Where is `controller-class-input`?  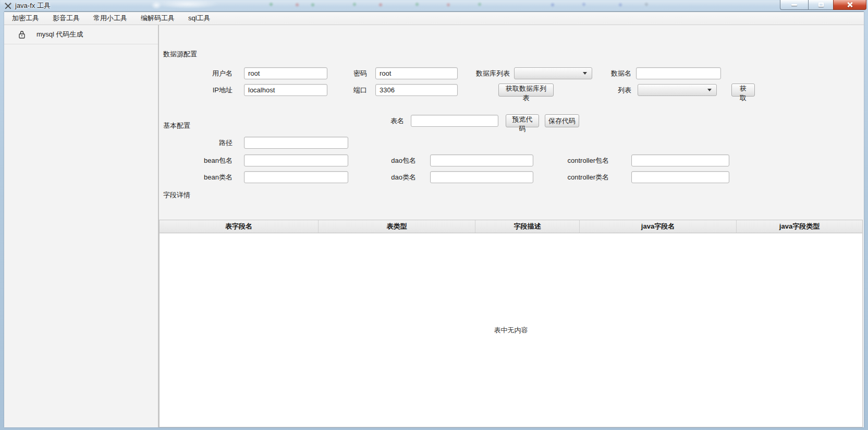 controller-class-input is located at coordinates (680, 177).